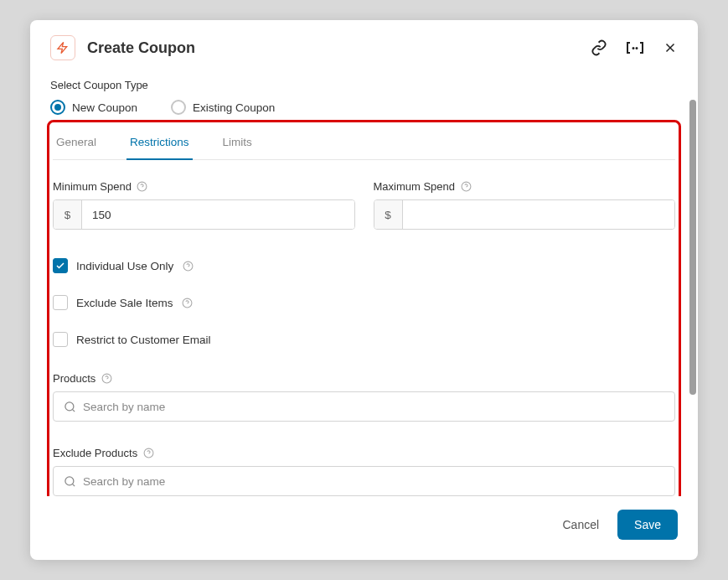  Describe the element at coordinates (234, 107) in the screenshot. I see `radio-existing-coupon-label: Existing Coupon` at that location.